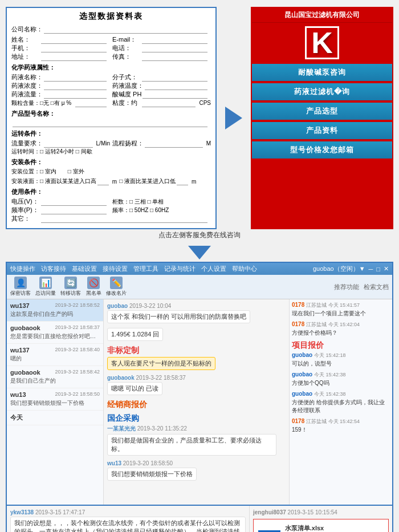 This screenshot has width=399, height=532. I want to click on chem-row1: 药液名称： 分子式：, so click(111, 78).